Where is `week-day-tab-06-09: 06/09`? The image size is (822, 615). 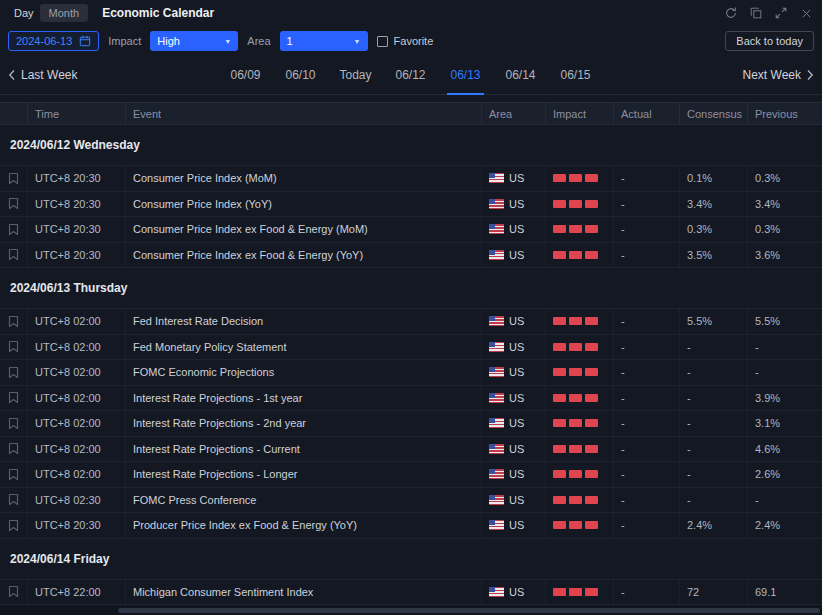 week-day-tab-06-09: 06/09 is located at coordinates (246, 74).